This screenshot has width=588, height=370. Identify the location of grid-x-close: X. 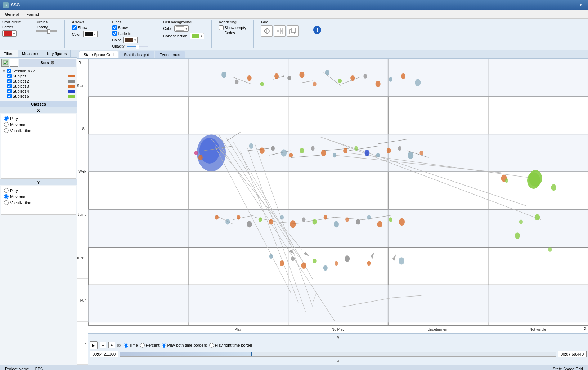
(585, 329).